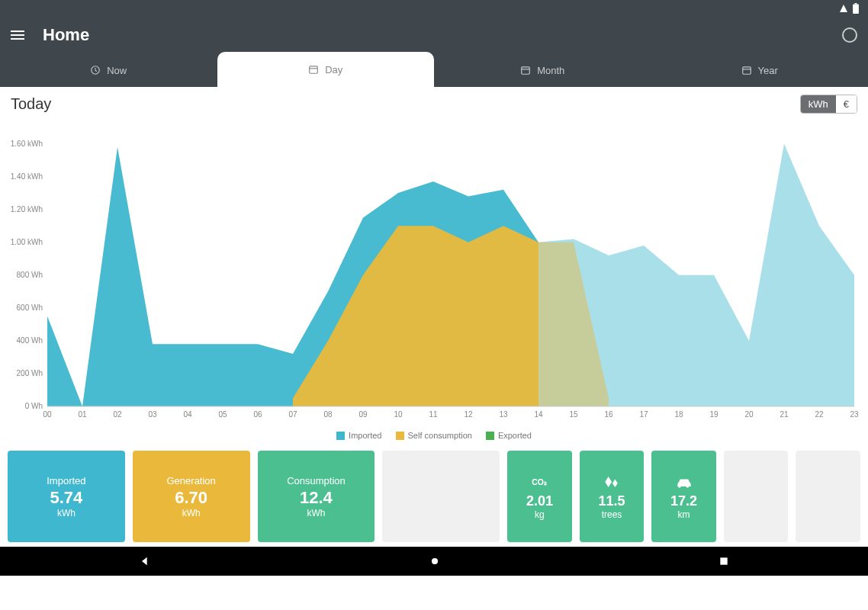  I want to click on svg-text: 200 Wh, so click(30, 374).